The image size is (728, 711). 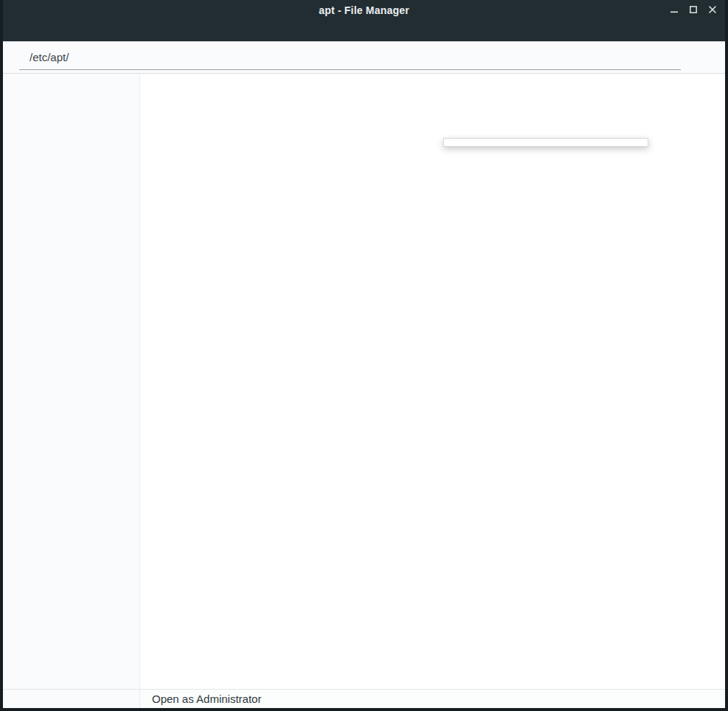 What do you see at coordinates (674, 10) in the screenshot?
I see `minimize-button` at bounding box center [674, 10].